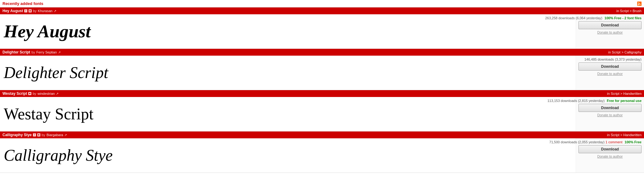 This screenshot has height=189, width=644. I want to click on font-meta-area: 263,258 downloads (6,064 yesterday) 100%…, so click(610, 31).